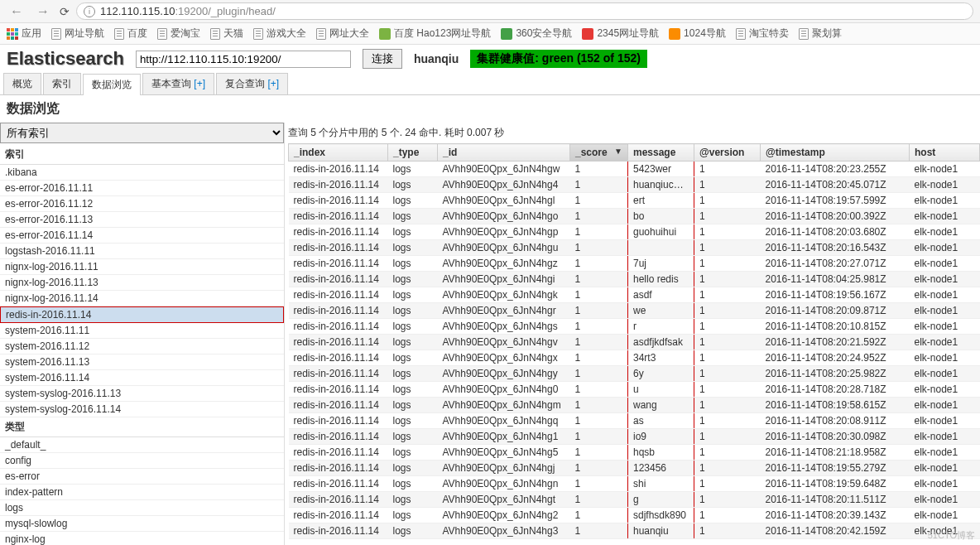 The width and height of the screenshot is (980, 545). Describe the element at coordinates (280, 33) in the screenshot. I see `bookmark-item: 游戏大全` at that location.